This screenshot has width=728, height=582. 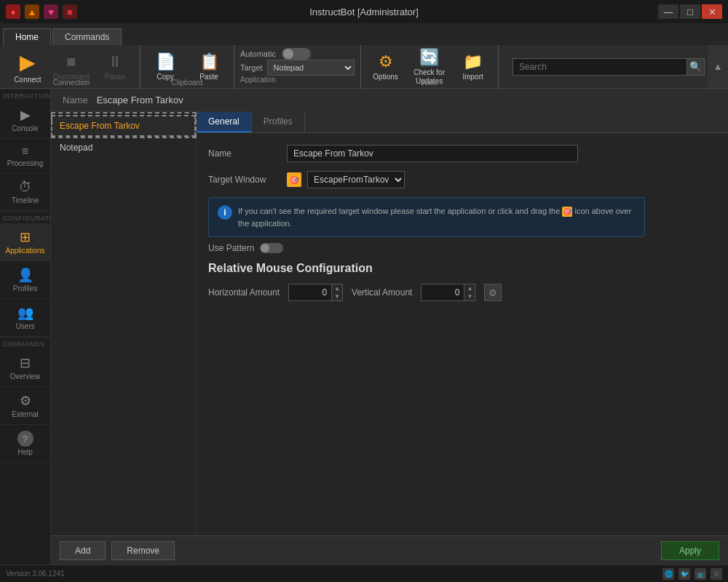 I want to click on inline-drag-icon: 🎯, so click(x=567, y=212).